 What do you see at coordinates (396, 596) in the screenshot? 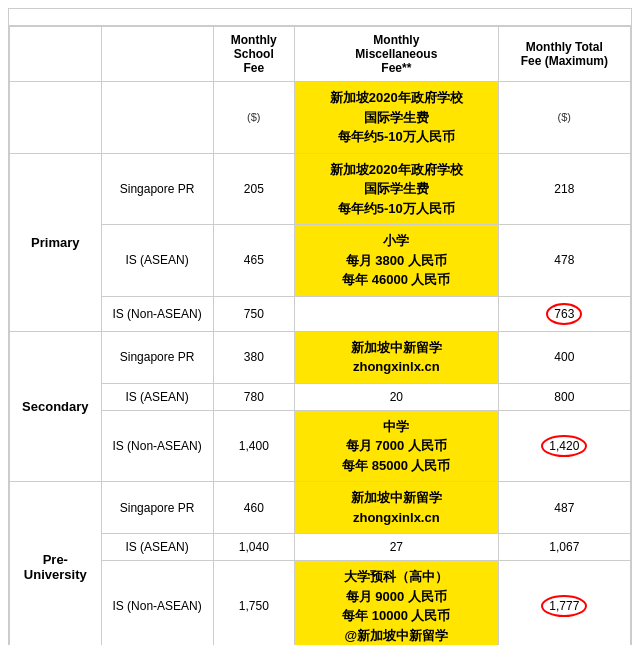
I see `annotation-line: 每月 9000 人民币` at bounding box center [396, 596].